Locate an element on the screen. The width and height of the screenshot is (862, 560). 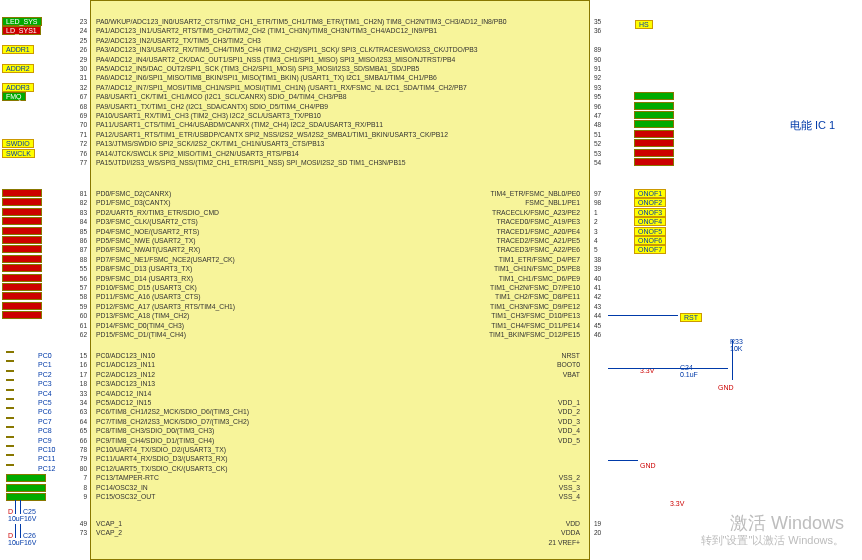
net-pd10 is located at coordinates (22, 287).